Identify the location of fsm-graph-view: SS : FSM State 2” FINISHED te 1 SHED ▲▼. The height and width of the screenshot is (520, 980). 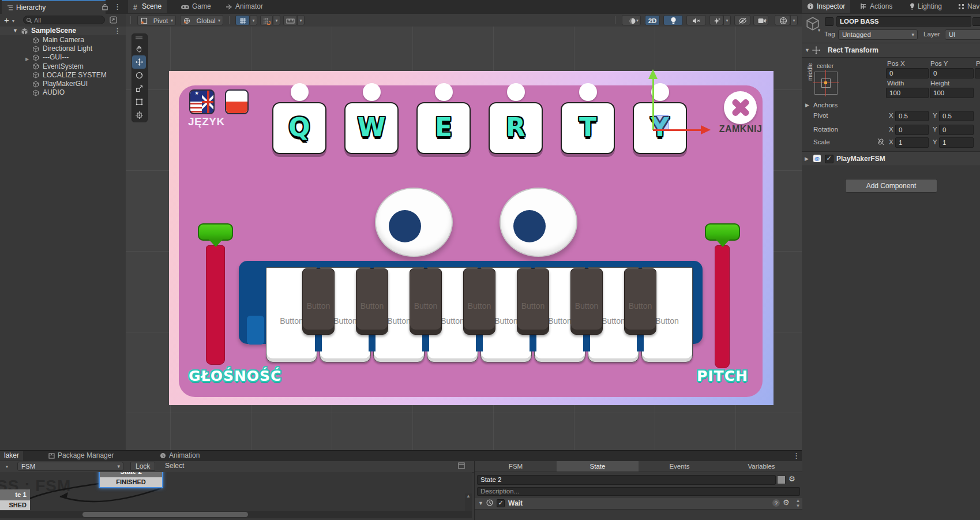
(236, 492).